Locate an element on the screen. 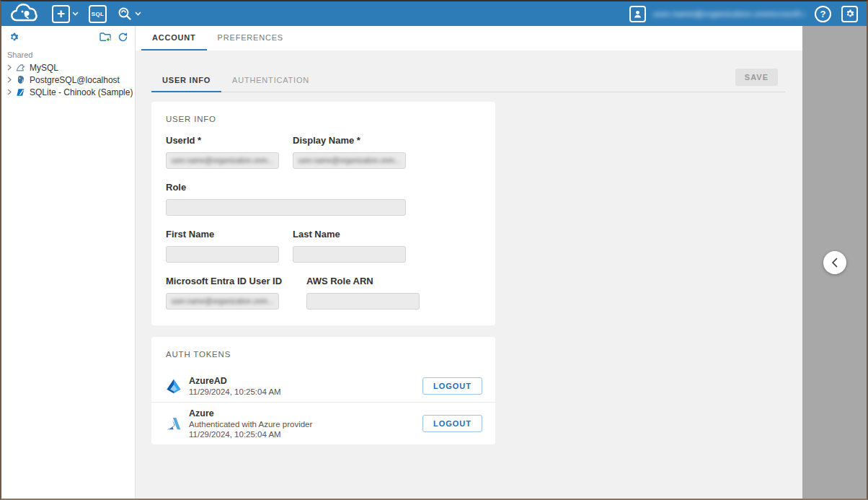 This screenshot has width=868, height=500. user-avatar-icon is located at coordinates (637, 14).